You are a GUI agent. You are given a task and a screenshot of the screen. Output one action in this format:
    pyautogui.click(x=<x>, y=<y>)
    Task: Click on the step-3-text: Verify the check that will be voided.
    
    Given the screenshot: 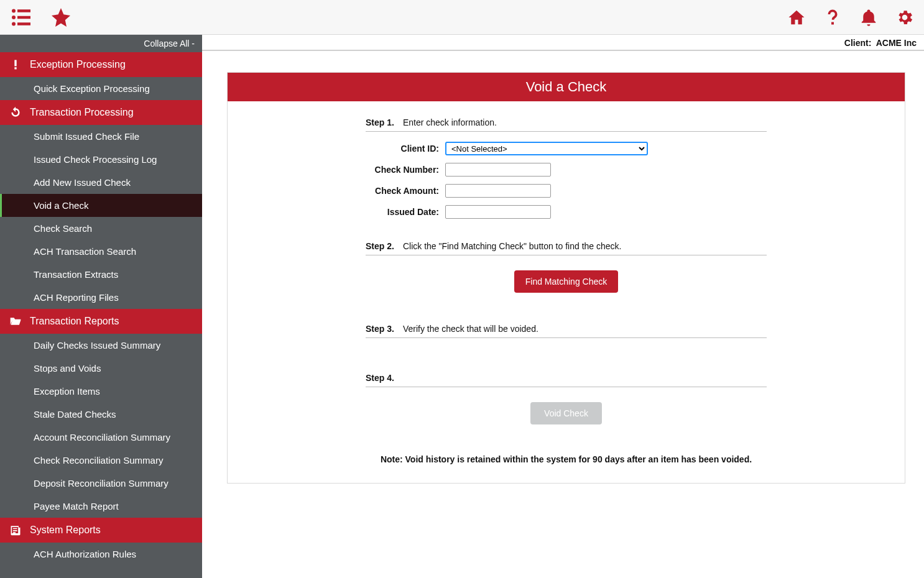 What is the action you would take?
    pyautogui.click(x=471, y=329)
    